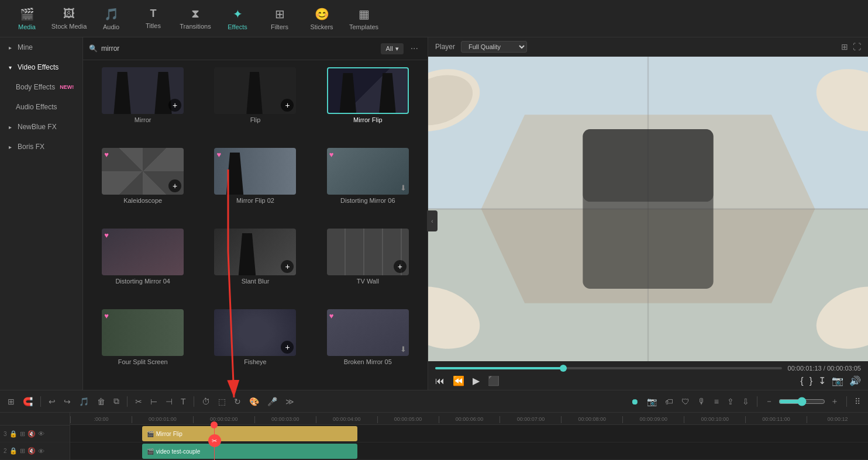  I want to click on toolbar-item-titles: T Titles, so click(153, 19).